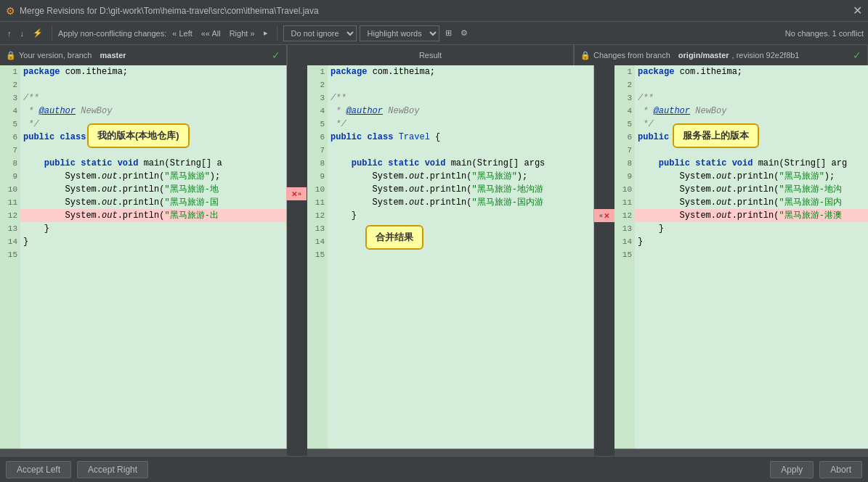 This screenshot has height=482, width=868. I want to click on left-gutter-scroll, so click(297, 452).